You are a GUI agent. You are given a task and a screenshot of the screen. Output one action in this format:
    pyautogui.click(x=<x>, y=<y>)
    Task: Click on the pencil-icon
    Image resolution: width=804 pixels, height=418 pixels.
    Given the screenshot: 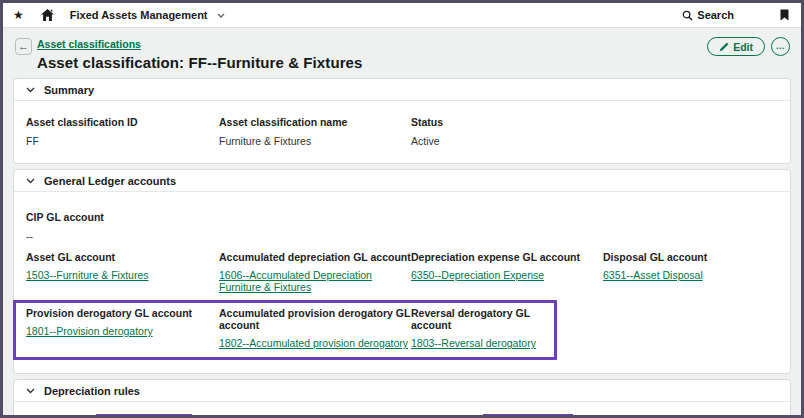 What is the action you would take?
    pyautogui.click(x=724, y=47)
    